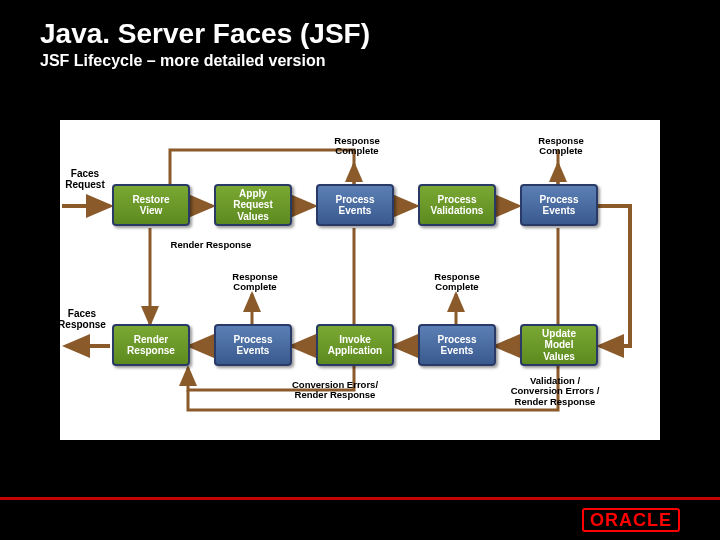 The width and height of the screenshot is (720, 540). I want to click on annot-response-complete-t1: Response Complete, so click(357, 146).